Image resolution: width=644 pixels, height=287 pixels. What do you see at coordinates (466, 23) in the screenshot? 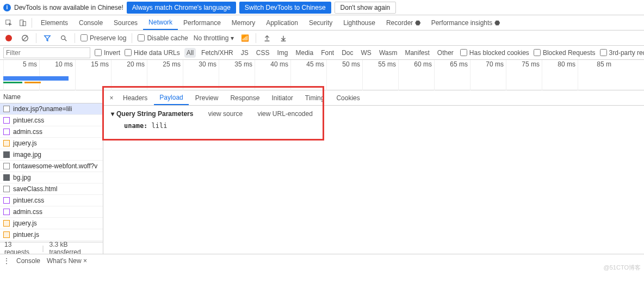
I see `panel-tab-performance-insights-: Performance insights ⬣` at bounding box center [466, 23].